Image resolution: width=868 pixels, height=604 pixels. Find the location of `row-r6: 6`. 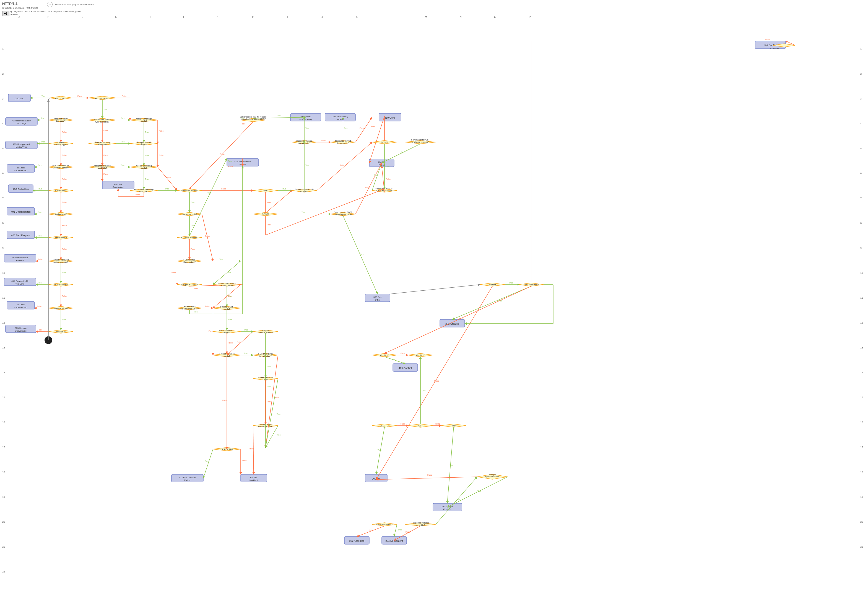

row-r6: 6 is located at coordinates (861, 173).